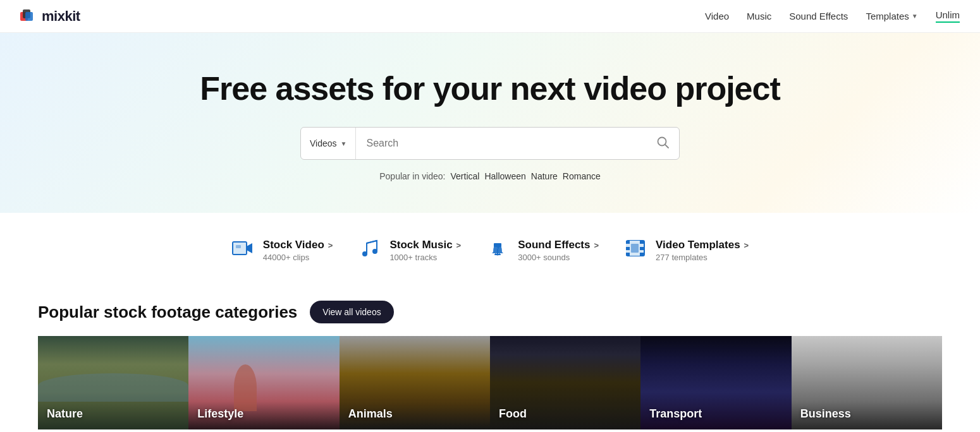  Describe the element at coordinates (282, 250) in the screenshot. I see `category-stock-video: Stock Video > 44000+ clips` at that location.